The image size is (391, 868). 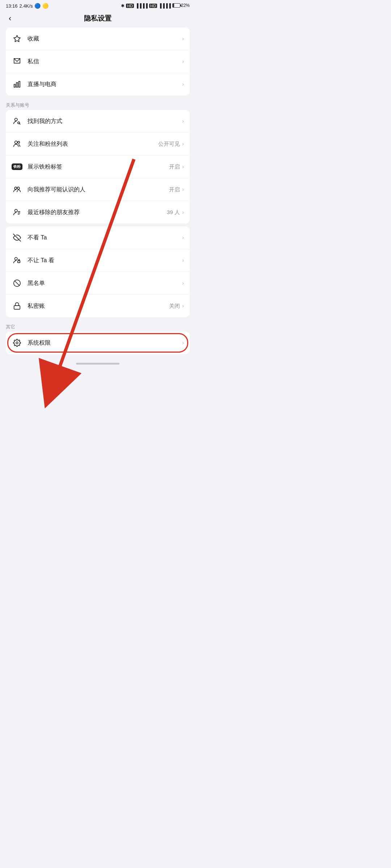 I want to click on block-icon, so click(x=17, y=283).